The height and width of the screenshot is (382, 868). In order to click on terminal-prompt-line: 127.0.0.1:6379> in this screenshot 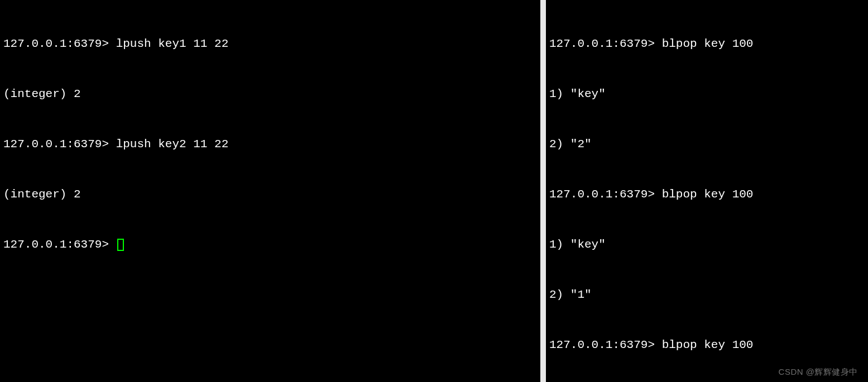, I will do `click(270, 245)`.